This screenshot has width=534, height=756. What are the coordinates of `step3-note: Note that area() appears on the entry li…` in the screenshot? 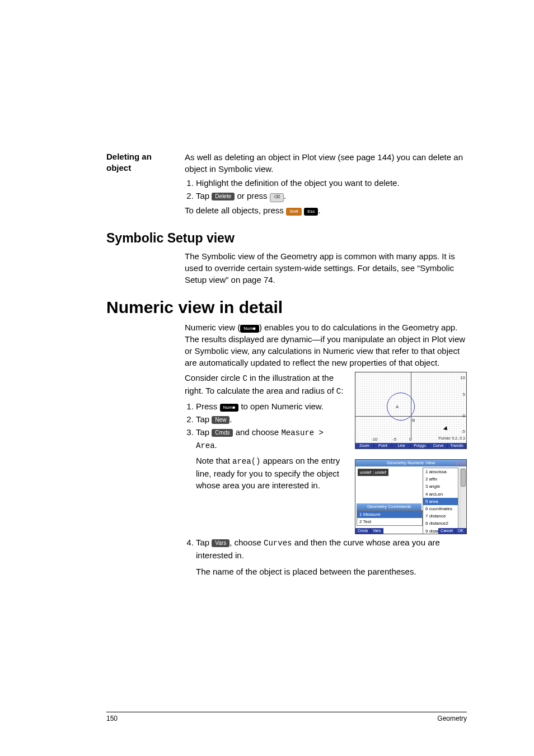 It's located at (271, 473).